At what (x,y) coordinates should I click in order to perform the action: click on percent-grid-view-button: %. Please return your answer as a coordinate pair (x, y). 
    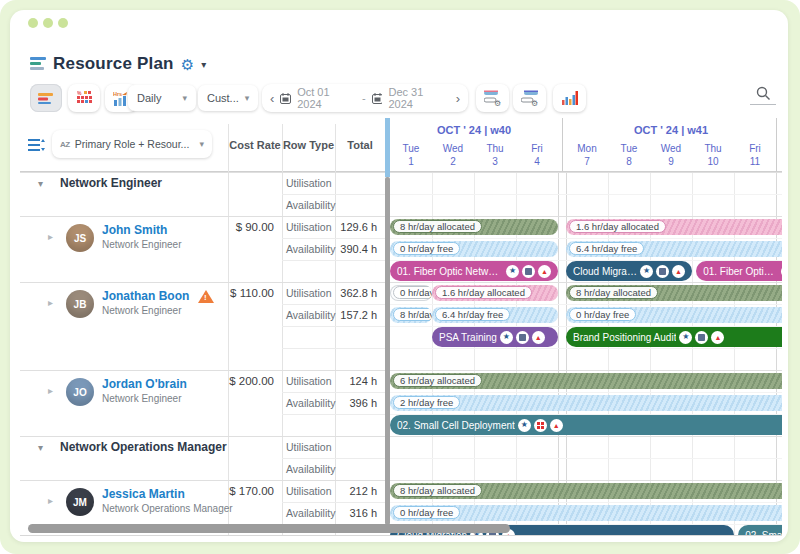
    Looking at the image, I should click on (84, 98).